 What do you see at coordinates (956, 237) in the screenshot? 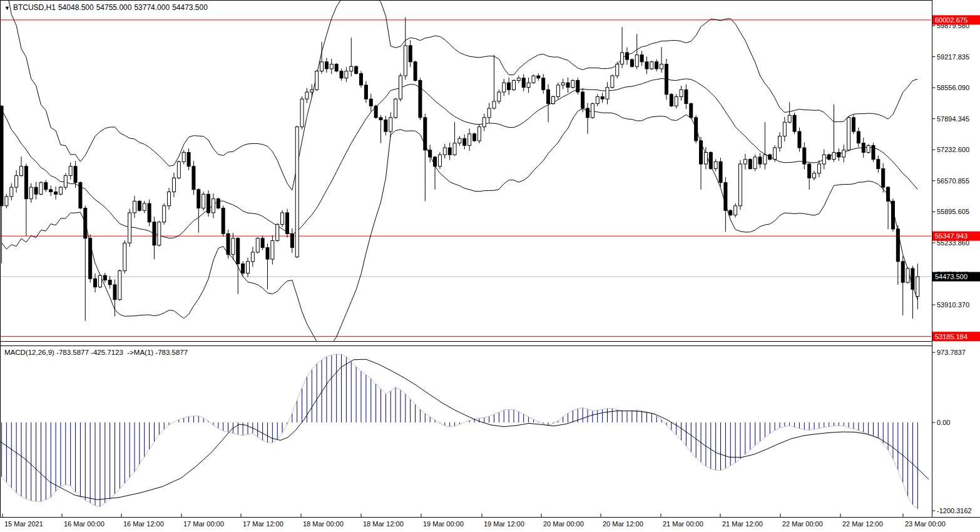
I see `price-level-badge: 55347.943` at bounding box center [956, 237].